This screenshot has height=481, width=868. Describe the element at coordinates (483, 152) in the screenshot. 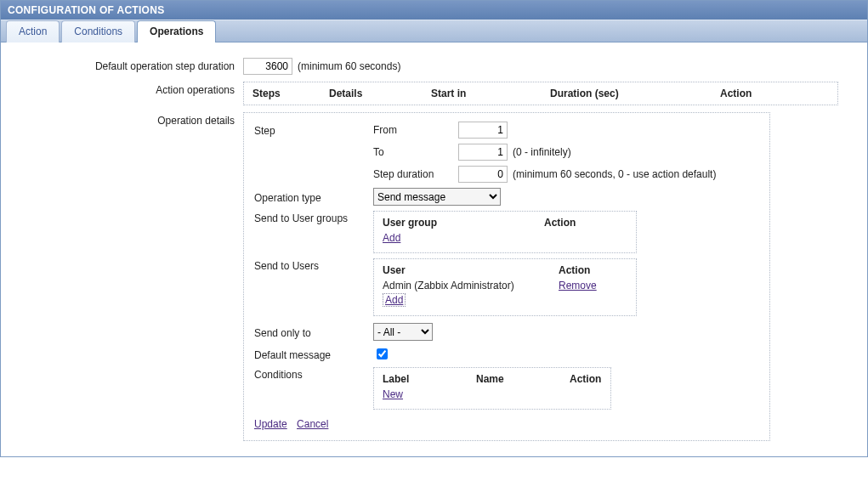

I see `to-input` at that location.